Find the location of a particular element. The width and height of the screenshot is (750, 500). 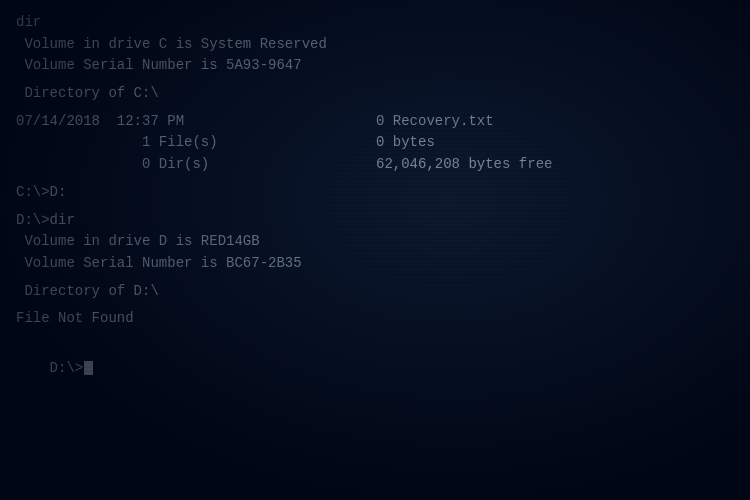

line-vol-d-serial: Volume Serial Number is BC67-2B35 is located at coordinates (375, 264).